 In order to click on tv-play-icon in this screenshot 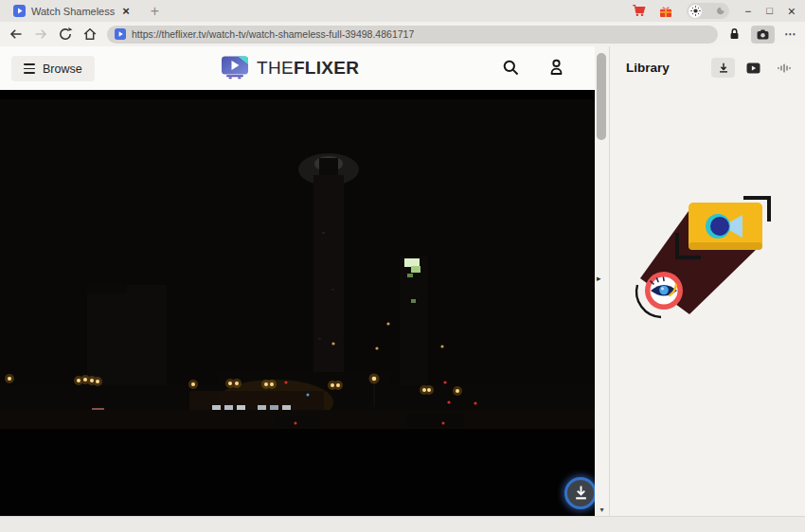, I will do `click(235, 68)`.